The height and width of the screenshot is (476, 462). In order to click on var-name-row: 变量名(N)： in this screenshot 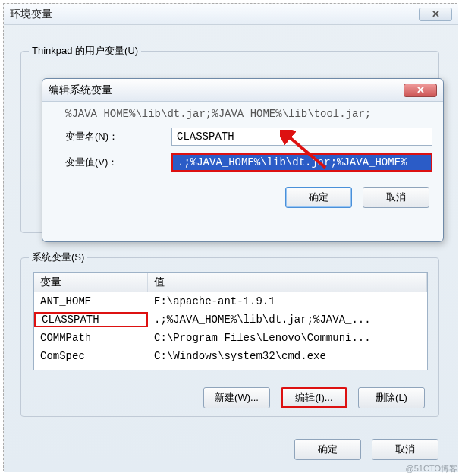, I will do `click(249, 137)`.